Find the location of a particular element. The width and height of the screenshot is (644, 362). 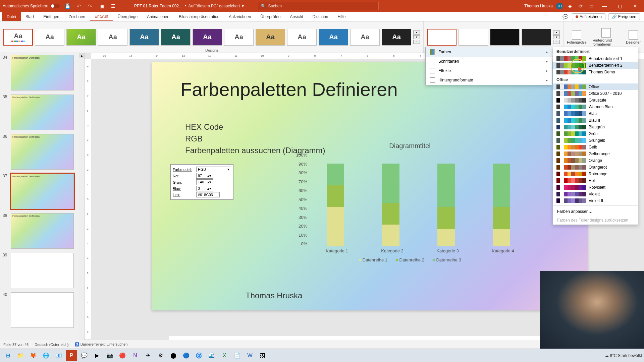

present-icon: ▣ is located at coordinates (102, 6).